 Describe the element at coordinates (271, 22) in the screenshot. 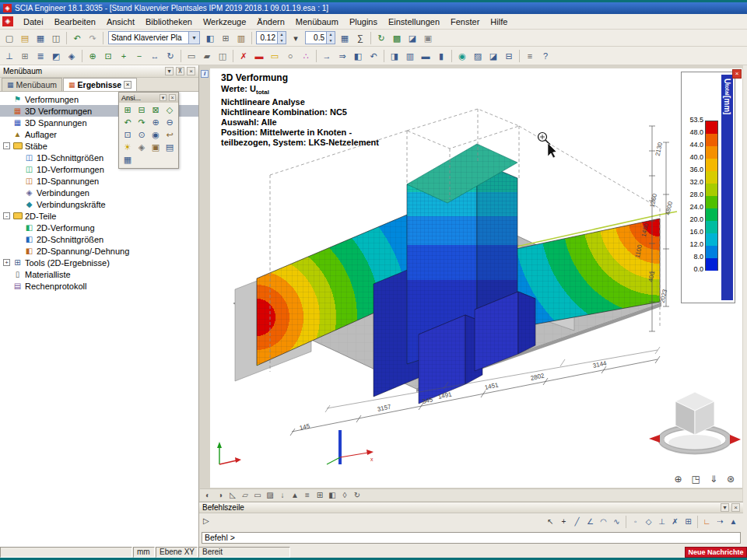

I see `menu-item-ndern: Ändern` at that location.